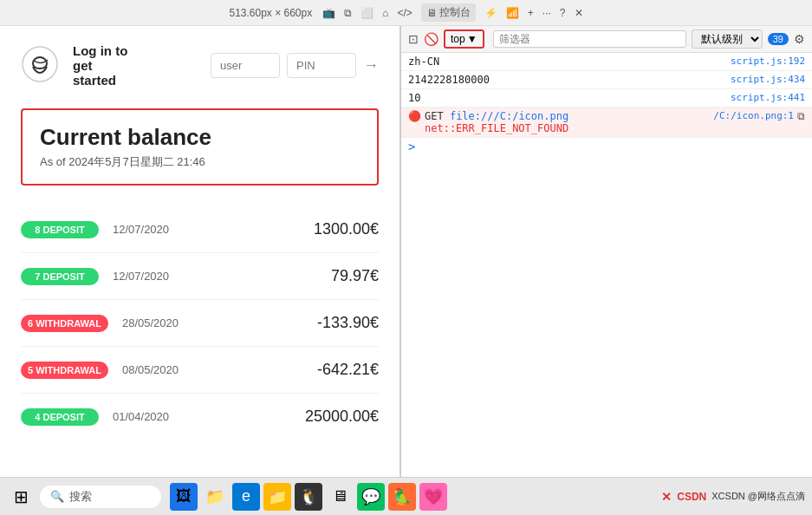  I want to click on transaction-amount: -133.90€, so click(348, 323).